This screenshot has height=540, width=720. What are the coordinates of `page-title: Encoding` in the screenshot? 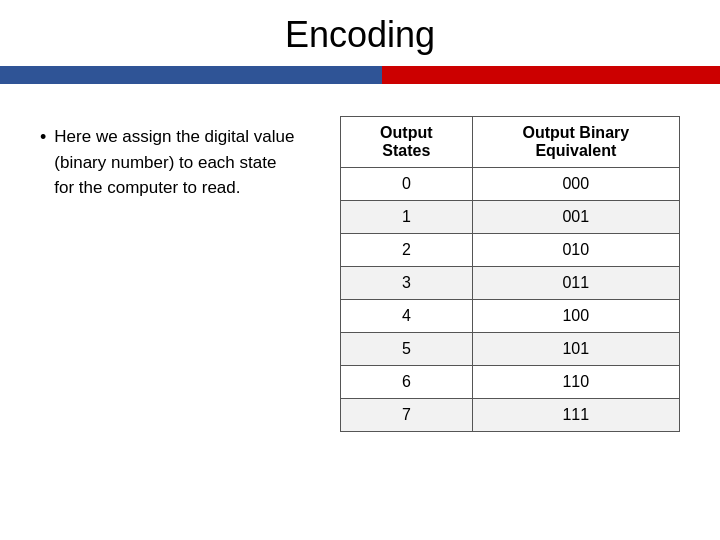 It's located at (360, 33).